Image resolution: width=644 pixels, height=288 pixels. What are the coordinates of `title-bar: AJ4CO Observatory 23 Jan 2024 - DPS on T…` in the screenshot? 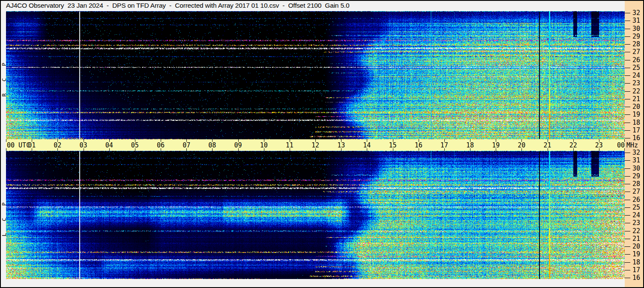 It's located at (313, 6).